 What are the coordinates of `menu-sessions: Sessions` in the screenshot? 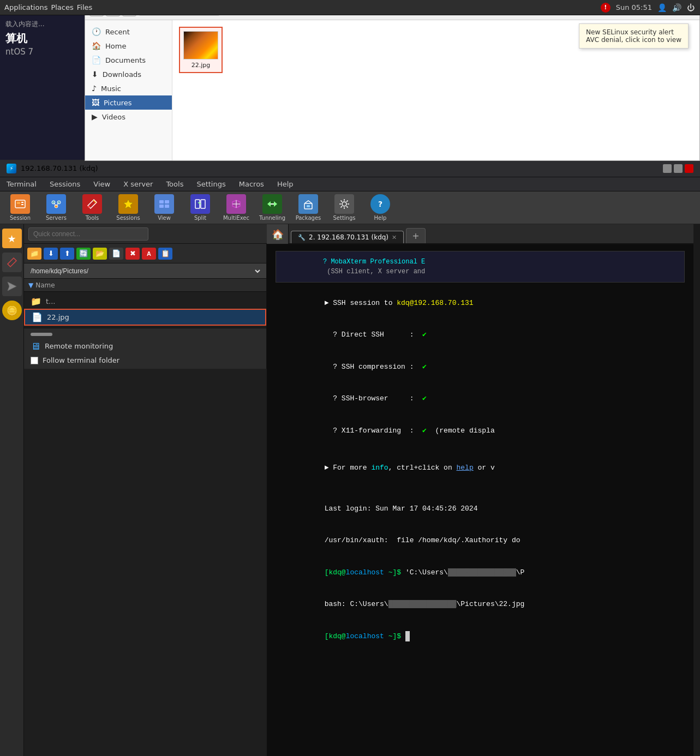 It's located at (65, 184).